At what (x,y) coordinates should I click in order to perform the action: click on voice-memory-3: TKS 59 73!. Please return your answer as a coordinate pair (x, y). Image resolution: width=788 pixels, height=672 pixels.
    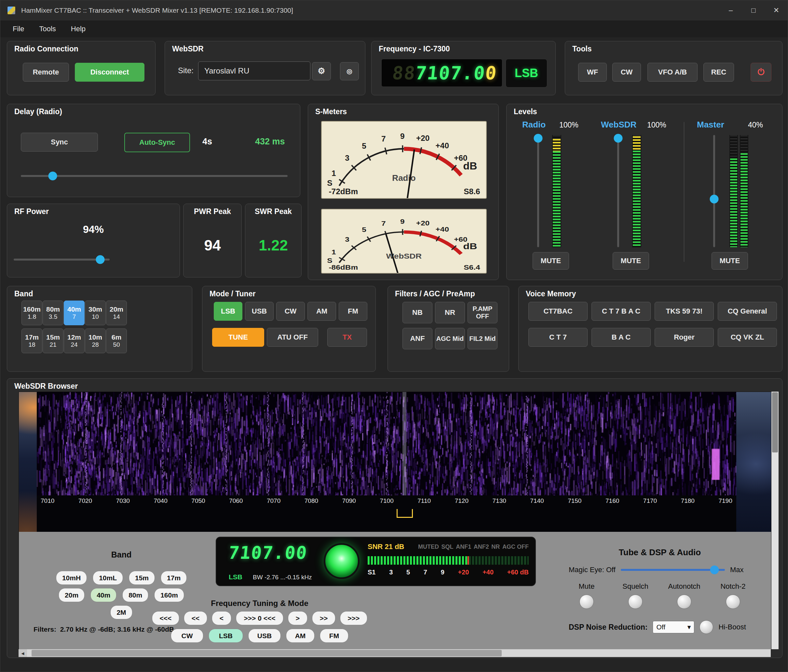
    Looking at the image, I should click on (684, 311).